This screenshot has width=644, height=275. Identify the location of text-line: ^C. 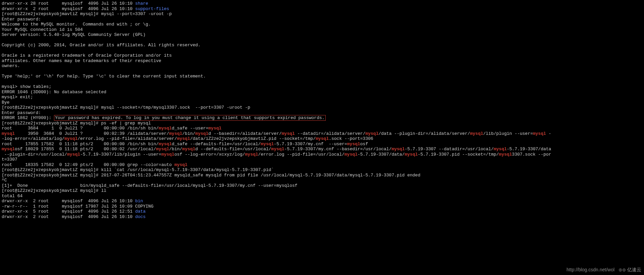
(4, 180).